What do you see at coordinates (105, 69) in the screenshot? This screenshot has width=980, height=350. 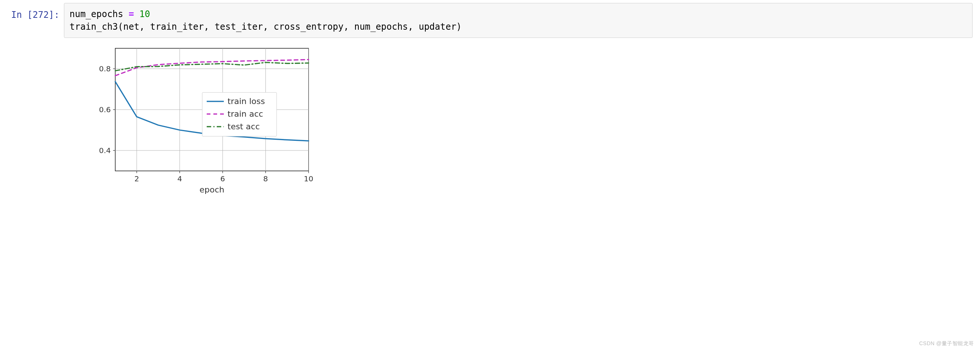 I see `ytick-label: 0.8` at bounding box center [105, 69].